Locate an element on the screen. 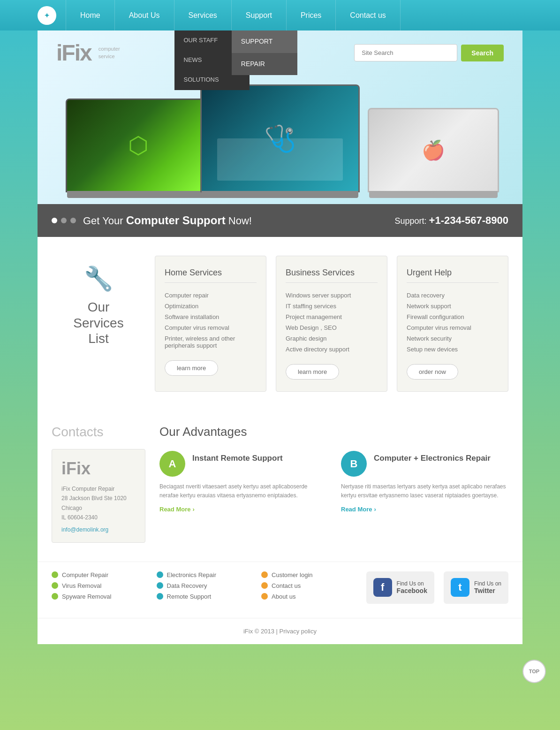 The height and width of the screenshot is (730, 560). support-dropdown-item-repair: REPAIR is located at coordinates (265, 64).